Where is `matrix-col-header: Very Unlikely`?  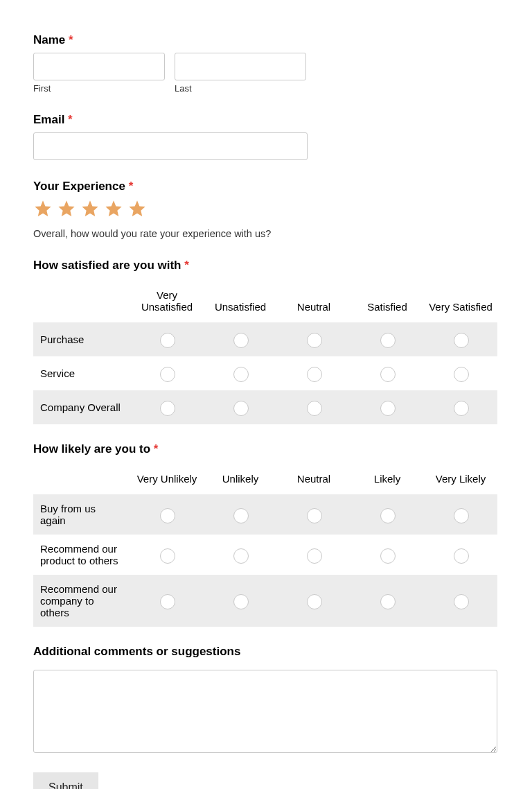 matrix-col-header: Very Unlikely is located at coordinates (167, 481).